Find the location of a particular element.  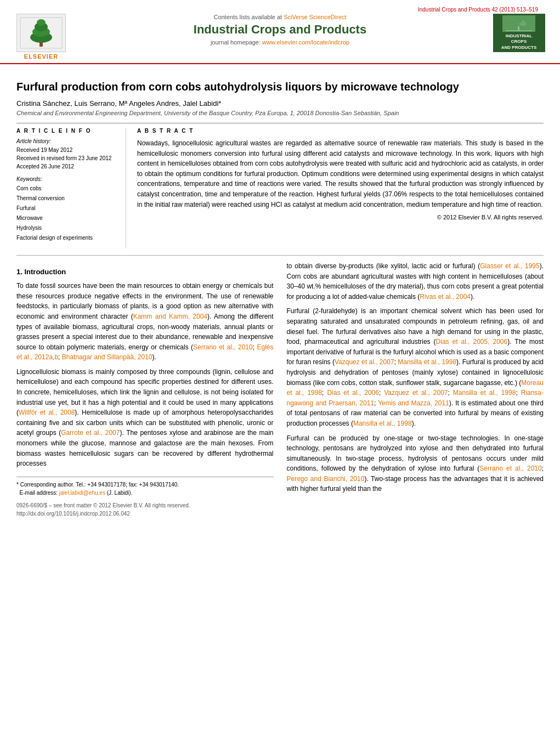

divider-body is located at coordinates (280, 256).